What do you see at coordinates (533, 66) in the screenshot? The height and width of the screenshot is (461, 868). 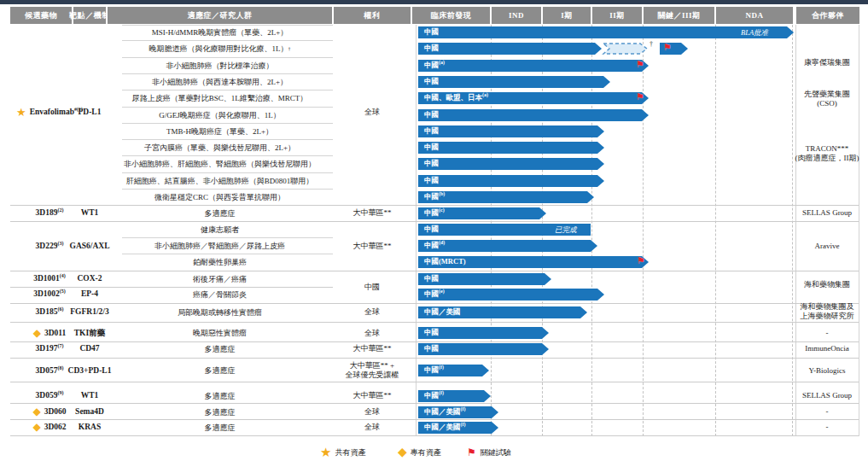 I see `stage-bar: 中國(a)` at bounding box center [533, 66].